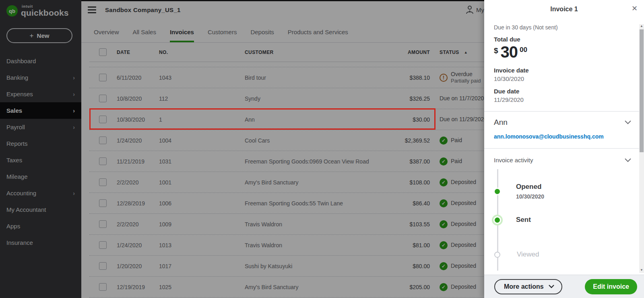 This screenshot has height=298, width=644. What do you see at coordinates (564, 9) in the screenshot?
I see `panel-title: Invoice 1` at bounding box center [564, 9].